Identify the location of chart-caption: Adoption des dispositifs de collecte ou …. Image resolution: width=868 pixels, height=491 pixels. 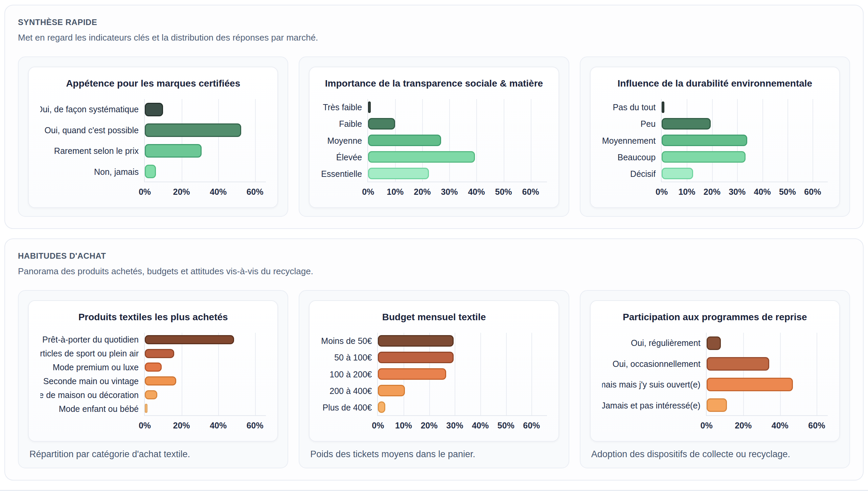
(715, 454).